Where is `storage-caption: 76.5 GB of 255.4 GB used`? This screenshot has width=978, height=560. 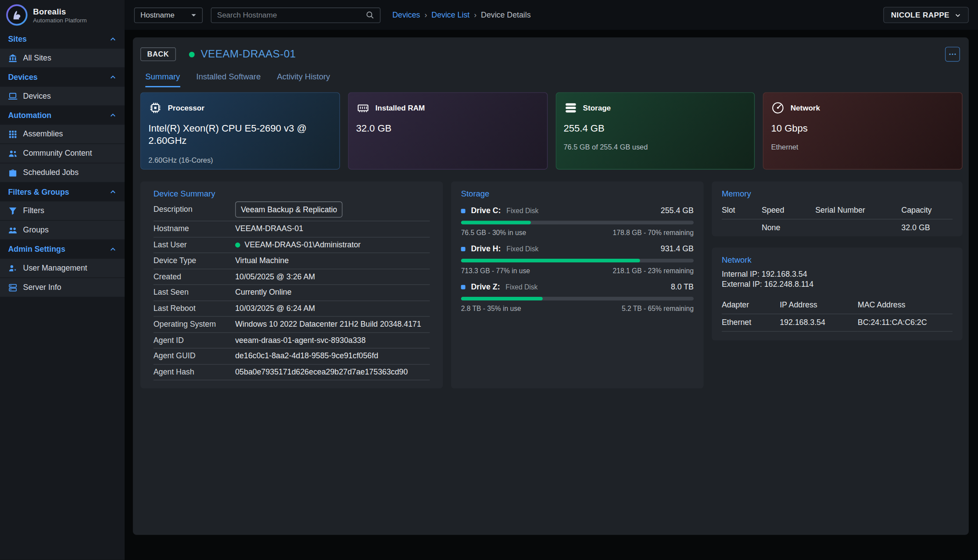 storage-caption: 76.5 GB of 255.4 GB used is located at coordinates (656, 147).